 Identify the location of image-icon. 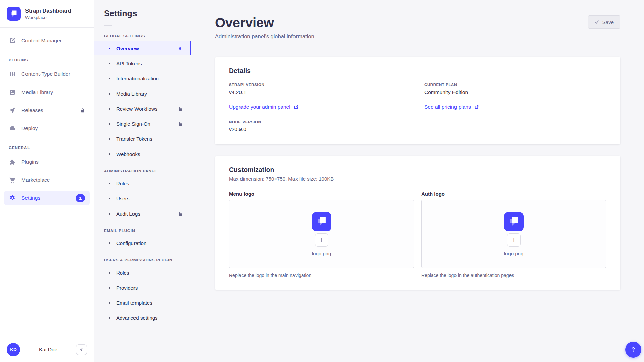
(12, 92).